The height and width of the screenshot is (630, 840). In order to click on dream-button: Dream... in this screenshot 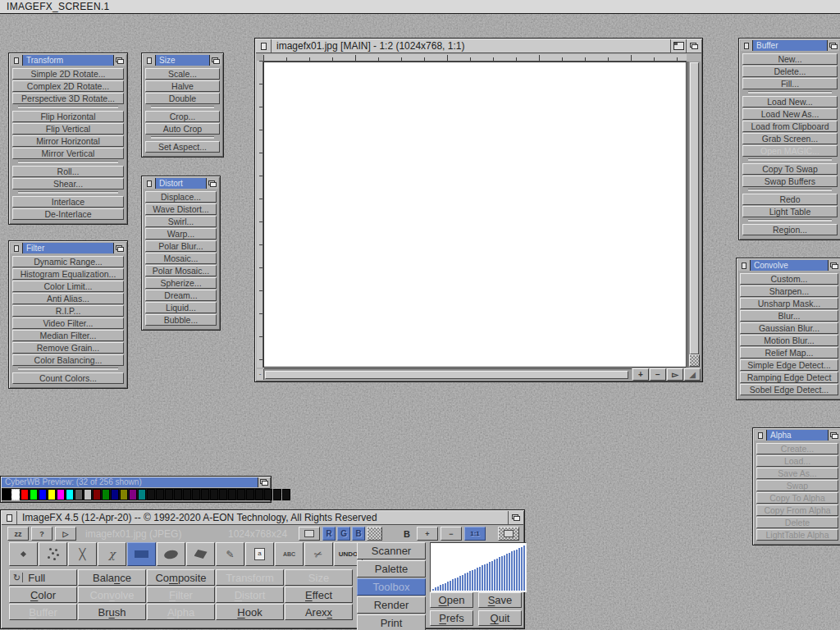, I will do `click(180, 295)`.